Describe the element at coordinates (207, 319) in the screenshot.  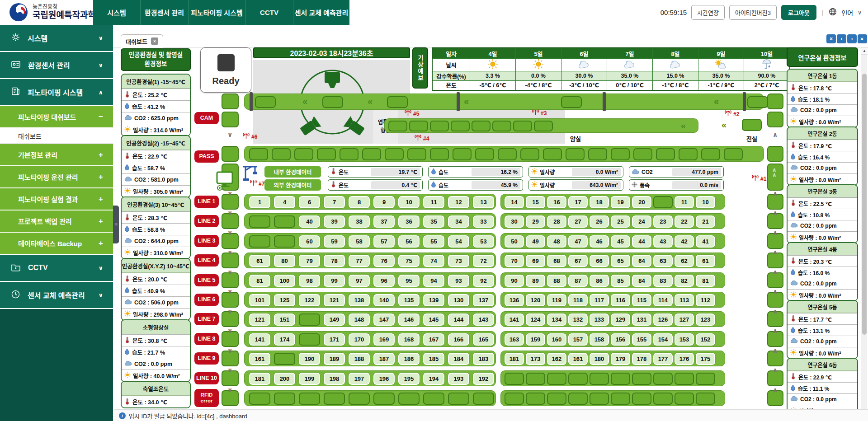
I see `line-7-button: LINE 7` at that location.